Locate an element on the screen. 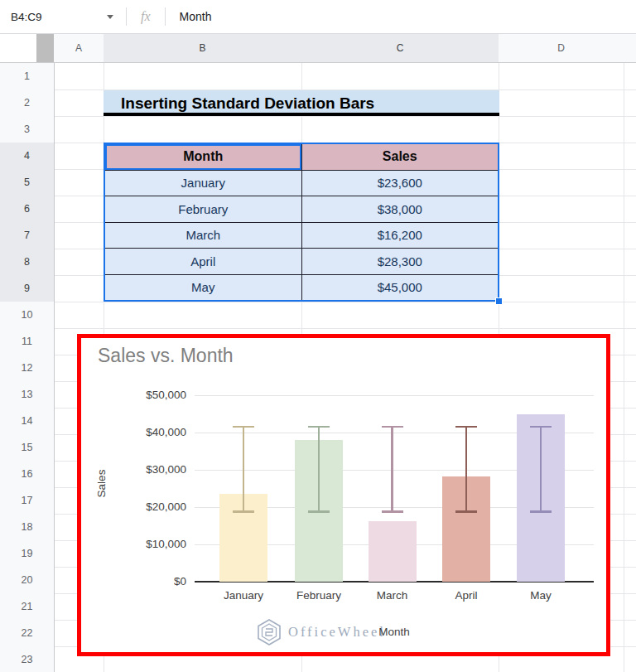 This screenshot has height=672, width=636. table-cell: $45,000 is located at coordinates (401, 288).